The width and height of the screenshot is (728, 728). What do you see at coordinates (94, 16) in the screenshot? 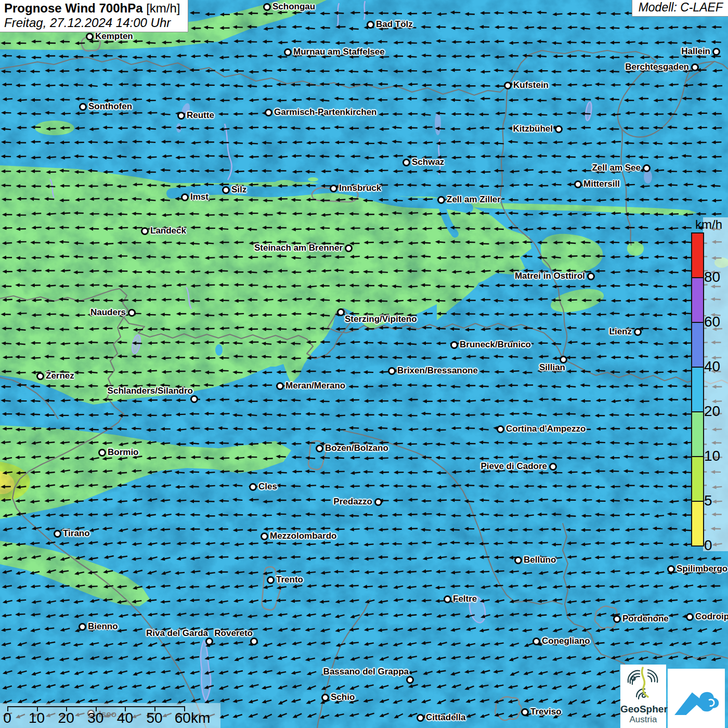
I see `title-box: Prognose Wind 700hPa [km/h] Freitag, 27.…` at bounding box center [94, 16].